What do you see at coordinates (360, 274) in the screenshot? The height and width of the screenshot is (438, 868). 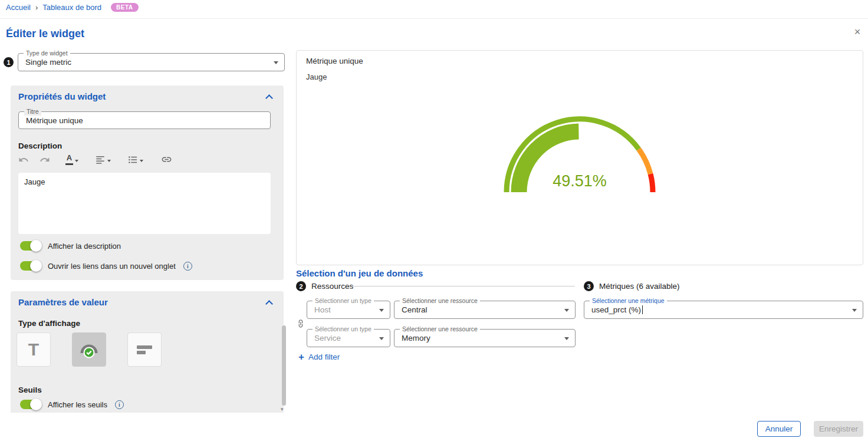 I see `dataset-title: Sélection d'un jeu de données` at bounding box center [360, 274].